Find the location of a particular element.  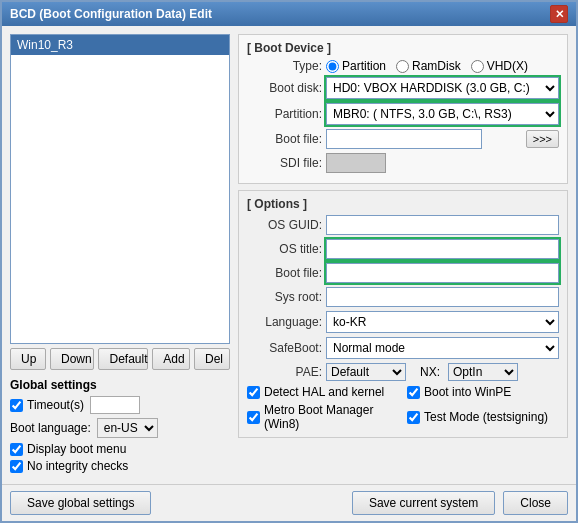

browse-button: >>> is located at coordinates (542, 139).